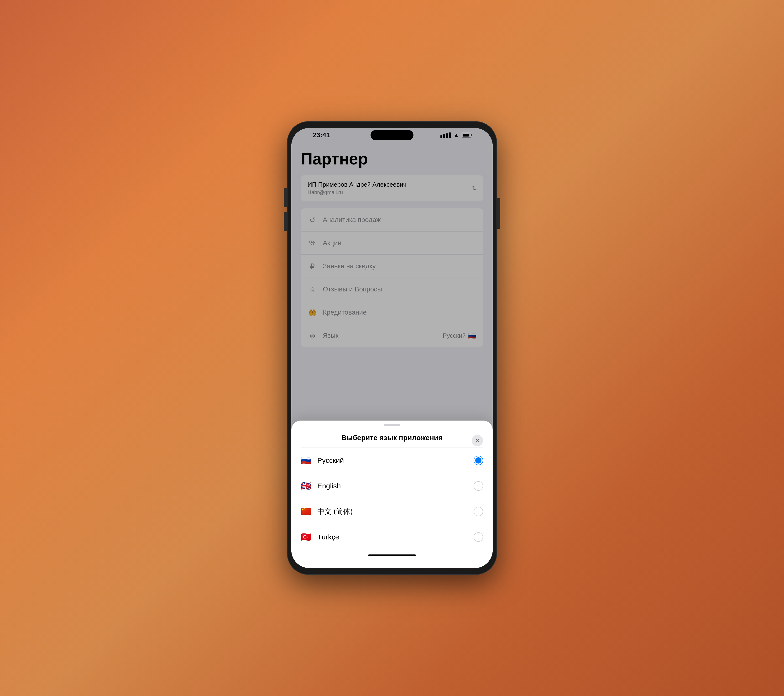 This screenshot has height=696, width=784. Describe the element at coordinates (393, 537) in the screenshot. I see `tr-label: Türkçe` at that location.